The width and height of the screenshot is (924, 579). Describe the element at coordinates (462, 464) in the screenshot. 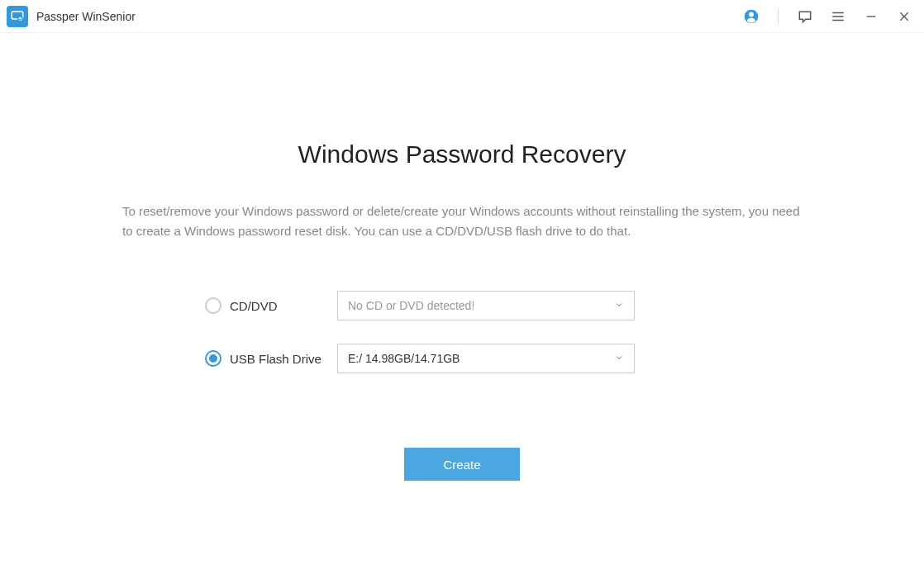

I see `create-button: Create` at that location.